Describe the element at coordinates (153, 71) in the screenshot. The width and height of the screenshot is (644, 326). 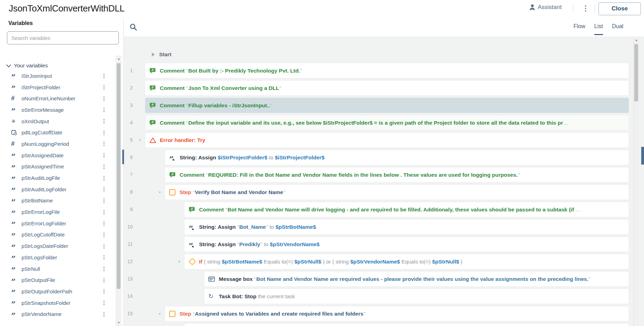
I see `comment-icon: //` at that location.